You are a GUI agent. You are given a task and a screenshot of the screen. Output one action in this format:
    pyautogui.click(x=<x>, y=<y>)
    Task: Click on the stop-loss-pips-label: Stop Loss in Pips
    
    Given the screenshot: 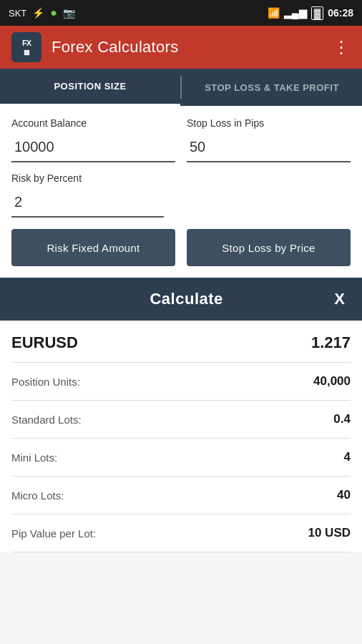 What is the action you would take?
    pyautogui.click(x=269, y=123)
    